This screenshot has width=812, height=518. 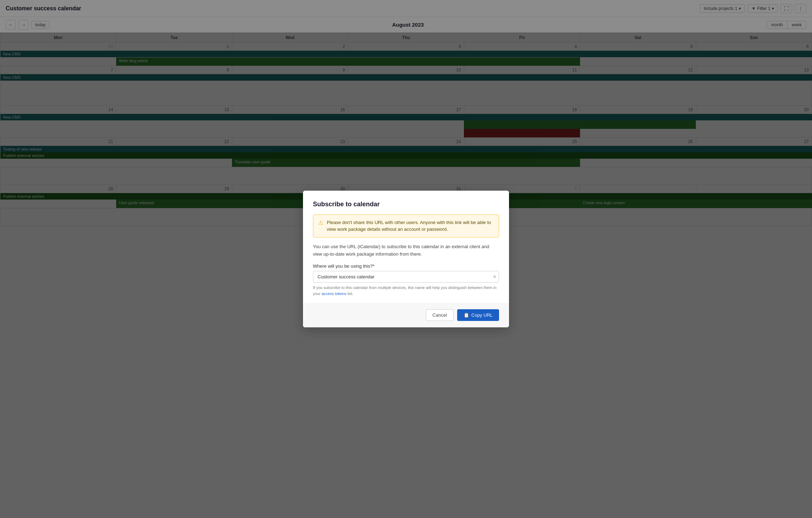 What do you see at coordinates (494, 277) in the screenshot?
I see `clear-input-button: ×` at bounding box center [494, 277].